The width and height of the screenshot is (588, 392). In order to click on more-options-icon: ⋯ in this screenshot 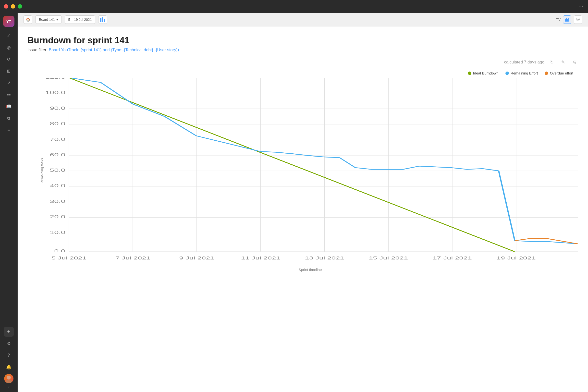, I will do `click(581, 6)`.